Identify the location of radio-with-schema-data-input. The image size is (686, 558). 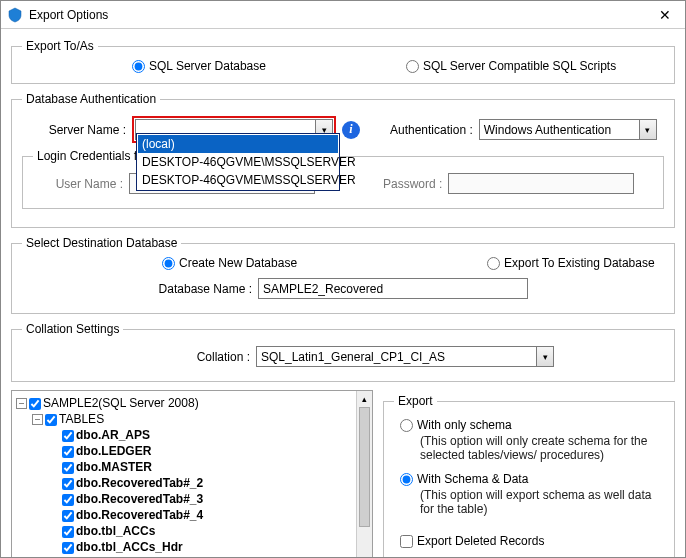
(406, 480).